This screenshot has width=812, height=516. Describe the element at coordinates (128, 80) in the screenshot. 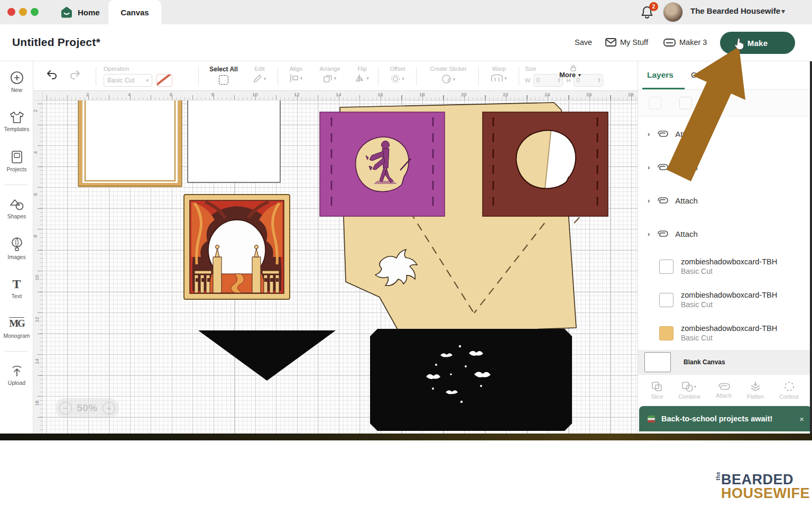

I see `operation-select: Basic Cut ▾` at that location.